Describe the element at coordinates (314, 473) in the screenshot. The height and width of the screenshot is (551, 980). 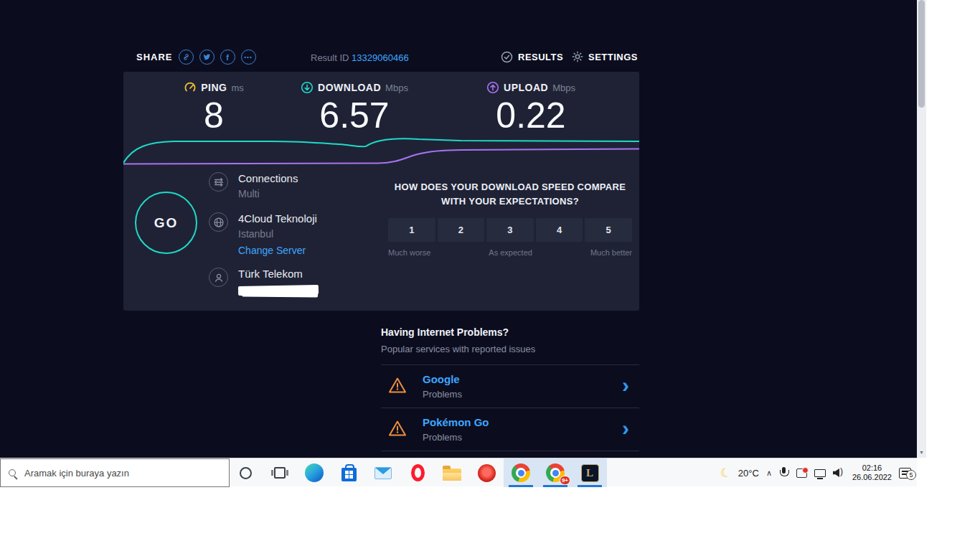
I see `edge-button` at that location.